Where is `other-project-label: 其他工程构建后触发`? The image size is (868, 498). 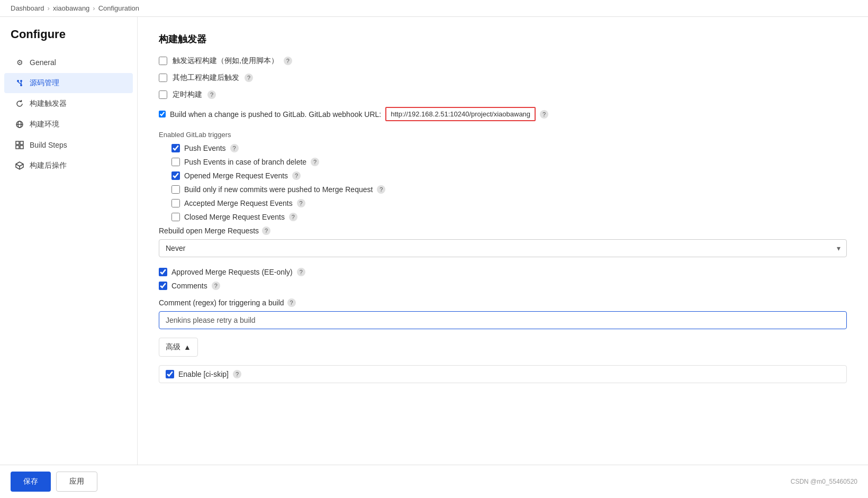
other-project-label: 其他工程构建后触发 is located at coordinates (206, 78).